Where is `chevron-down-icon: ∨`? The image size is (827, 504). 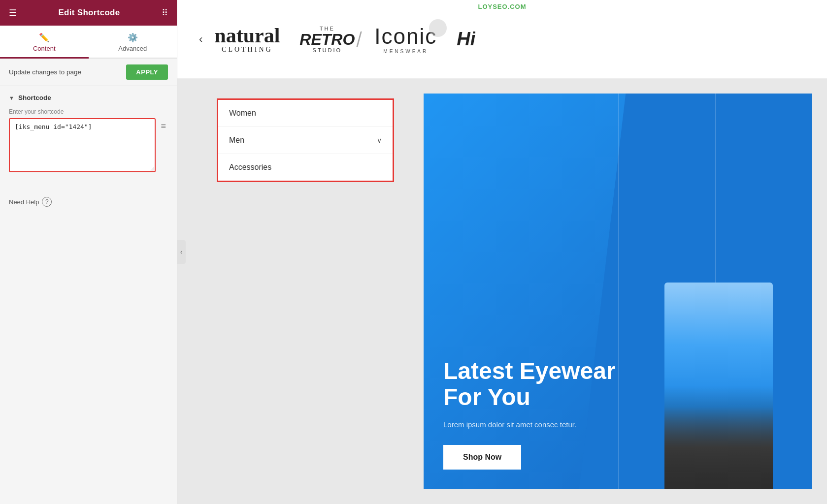
chevron-down-icon: ∨ is located at coordinates (379, 140).